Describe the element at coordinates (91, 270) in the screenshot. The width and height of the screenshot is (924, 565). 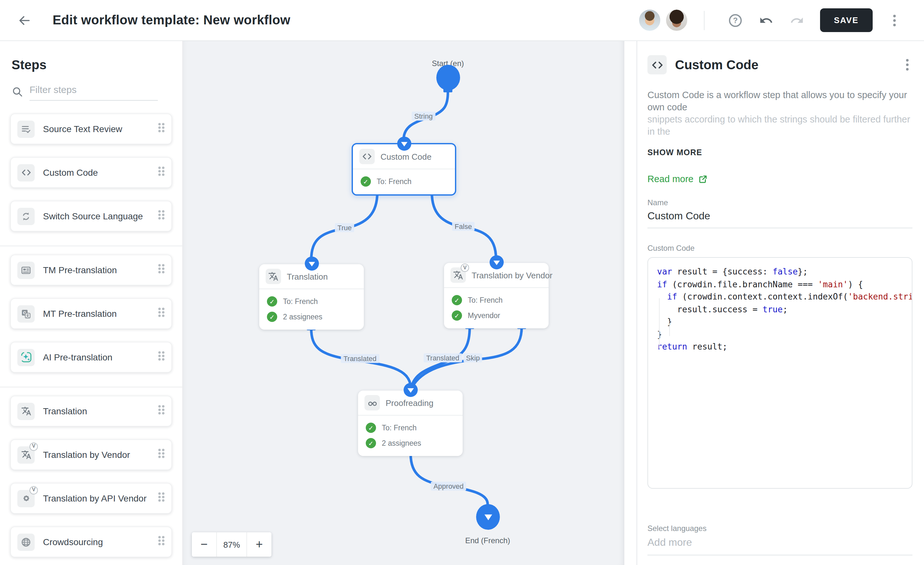
I see `step-card-tm-pre-translation: TM Pre-translation` at that location.